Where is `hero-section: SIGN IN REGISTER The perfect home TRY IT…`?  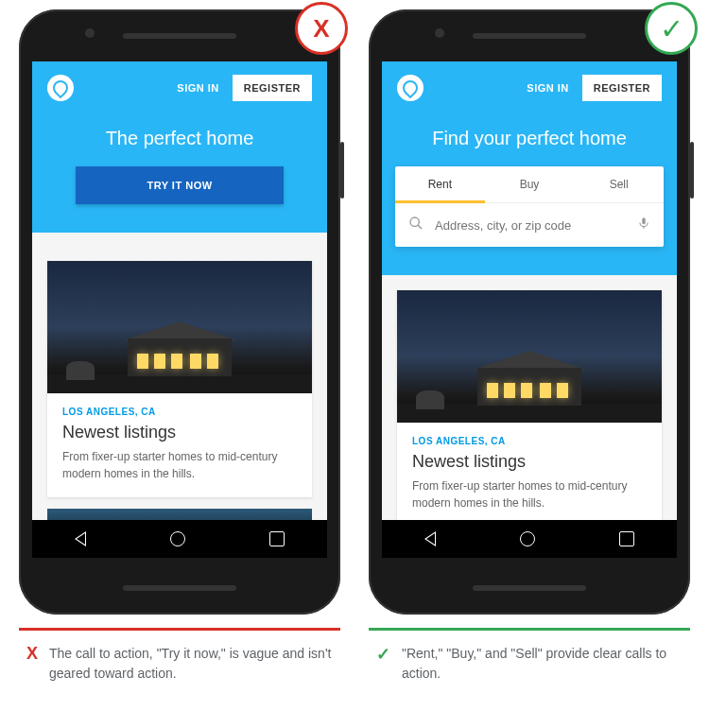 hero-section: SIGN IN REGISTER The perfect home TRY IT… is located at coordinates (180, 157).